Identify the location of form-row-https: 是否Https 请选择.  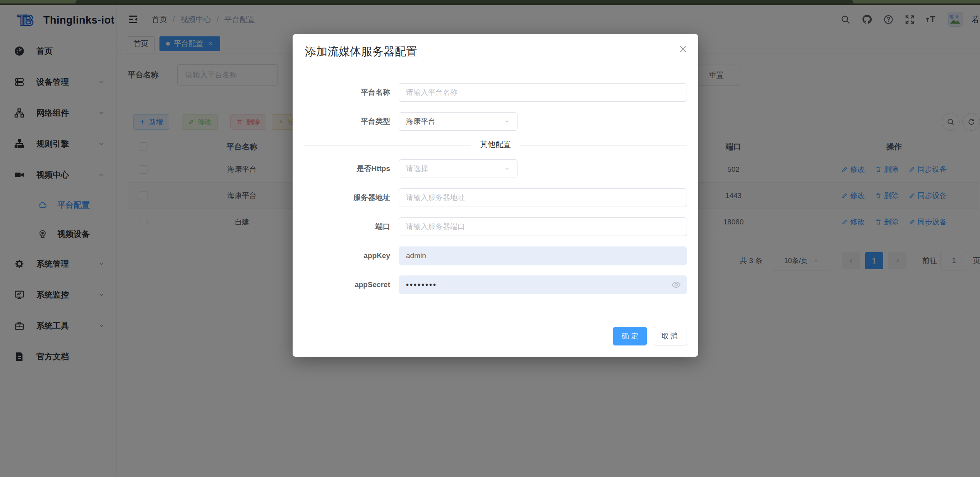
(495, 169).